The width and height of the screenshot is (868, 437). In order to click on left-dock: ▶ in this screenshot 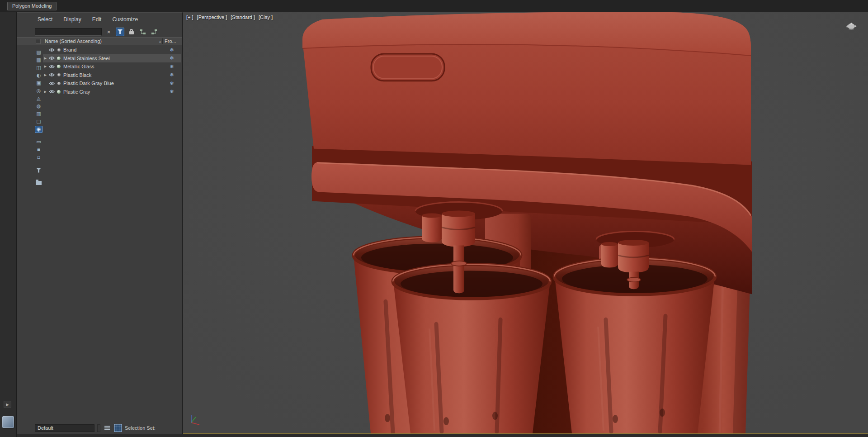, I will do `click(8, 224)`.